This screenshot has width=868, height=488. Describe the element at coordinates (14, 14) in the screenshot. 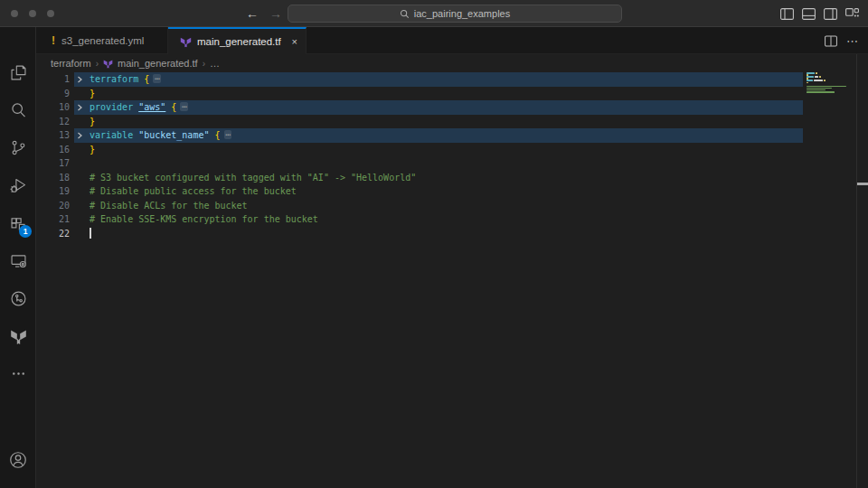

I see `close-window-button` at that location.